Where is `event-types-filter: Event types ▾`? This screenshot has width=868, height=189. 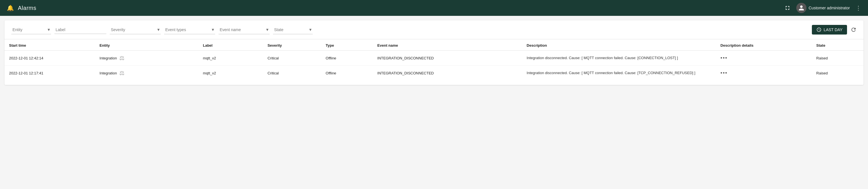
event-types-filter: Event types ▾ is located at coordinates (190, 30).